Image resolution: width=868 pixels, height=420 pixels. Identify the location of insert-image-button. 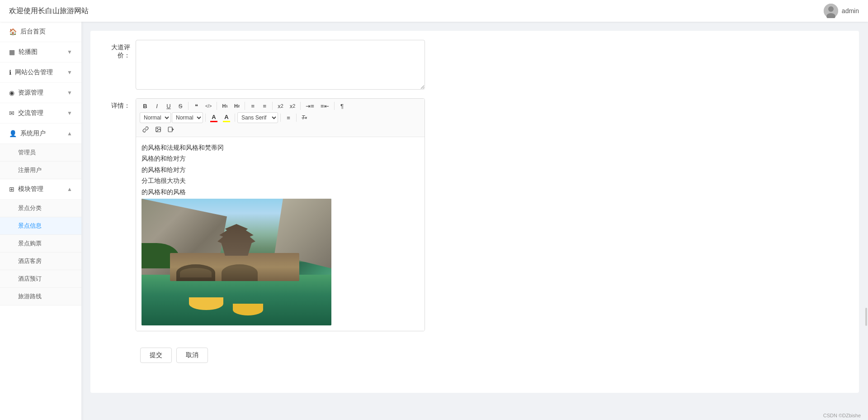
(158, 129).